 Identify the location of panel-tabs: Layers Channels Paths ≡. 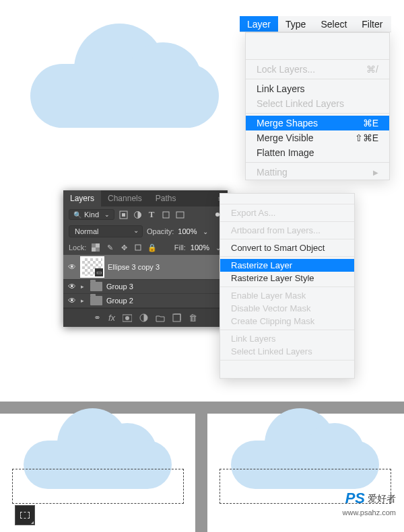
(145, 198).